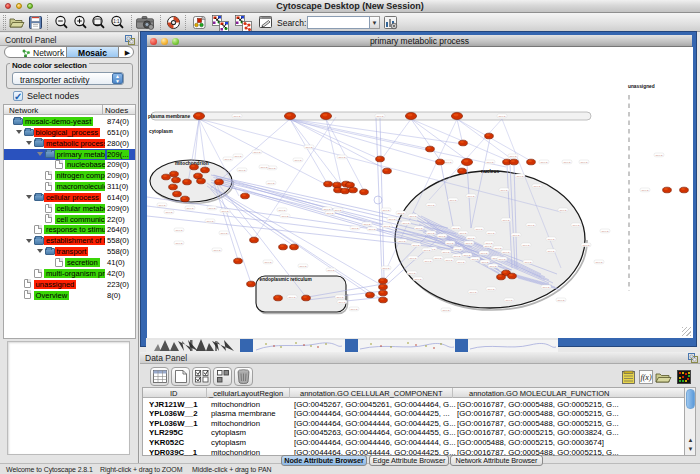 This screenshot has height=474, width=700. What do you see at coordinates (490, 172) in the screenshot?
I see `svg-text: nucleus` at bounding box center [490, 172].